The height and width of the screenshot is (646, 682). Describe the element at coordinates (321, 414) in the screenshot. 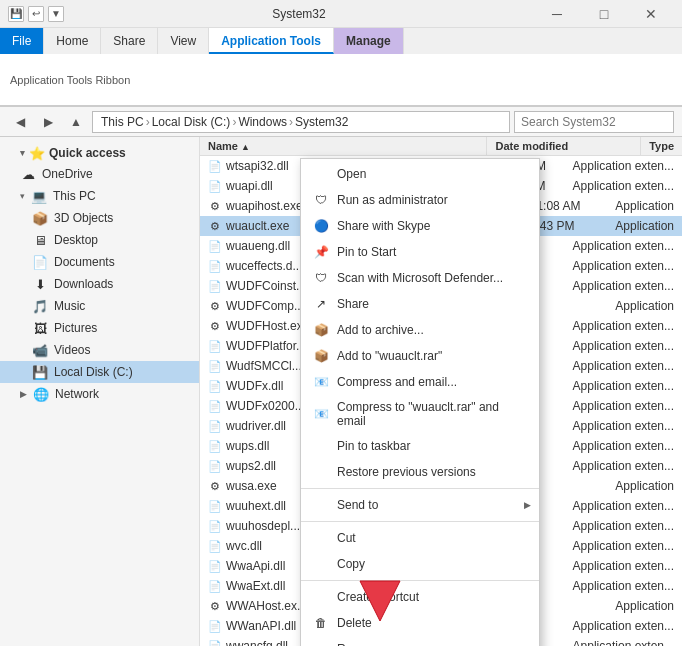

I see `cm-icon-compress-rar-email: 📧` at that location.